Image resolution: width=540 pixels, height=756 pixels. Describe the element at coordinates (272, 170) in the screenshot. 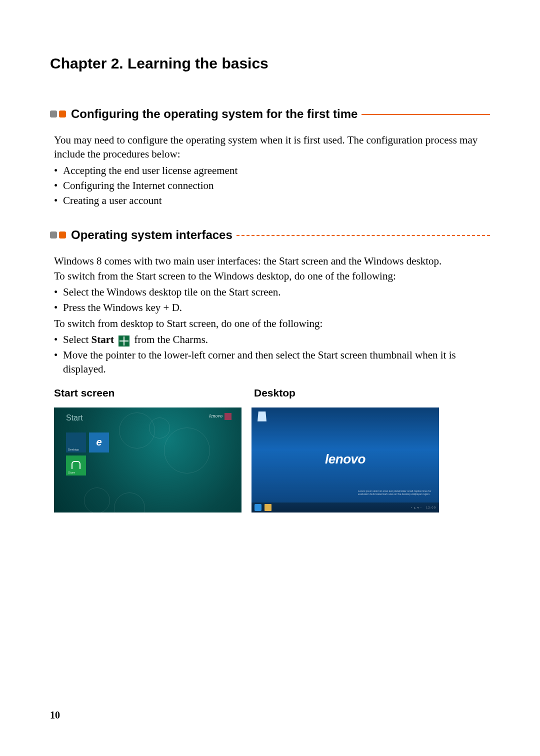

I see `list-item: Accepting the end user license agreement` at that location.